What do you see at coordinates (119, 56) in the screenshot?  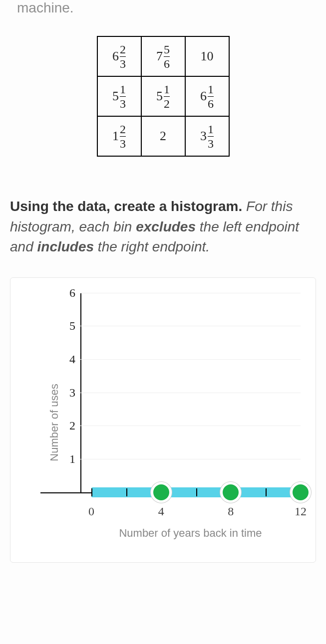 I see `table-cell: 623` at bounding box center [119, 56].